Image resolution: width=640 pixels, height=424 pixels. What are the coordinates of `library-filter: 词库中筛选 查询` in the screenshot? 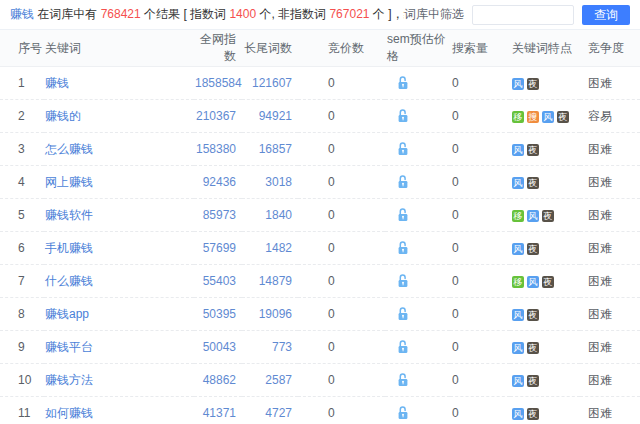 It's located at (517, 15).